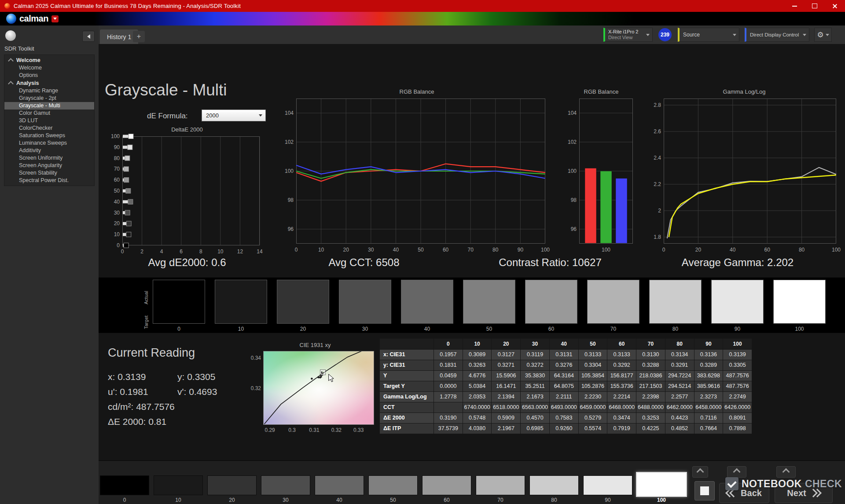  I want to click on sidebar-item-screen-uniformity: Screen Uniformity, so click(49, 158).